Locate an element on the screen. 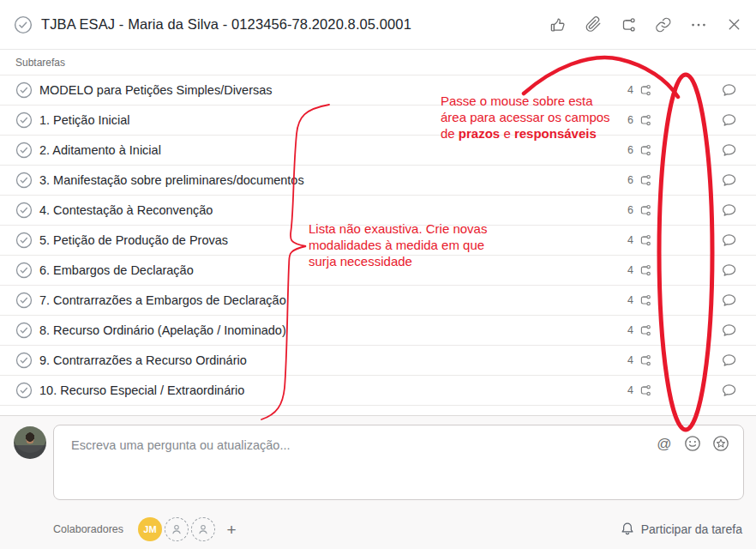 This screenshot has height=549, width=756. subtask-title: MODELO para Petições Simples/Diversas is located at coordinates (156, 90).